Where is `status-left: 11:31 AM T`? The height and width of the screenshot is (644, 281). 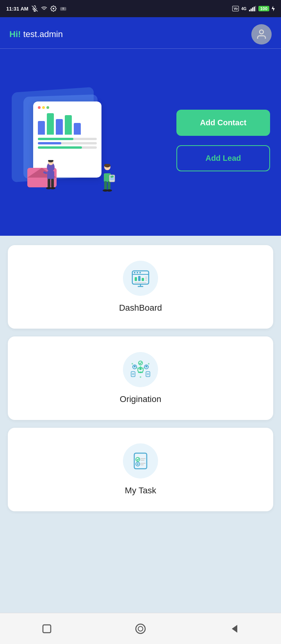 status-left: 11:31 AM T is located at coordinates (37, 9).